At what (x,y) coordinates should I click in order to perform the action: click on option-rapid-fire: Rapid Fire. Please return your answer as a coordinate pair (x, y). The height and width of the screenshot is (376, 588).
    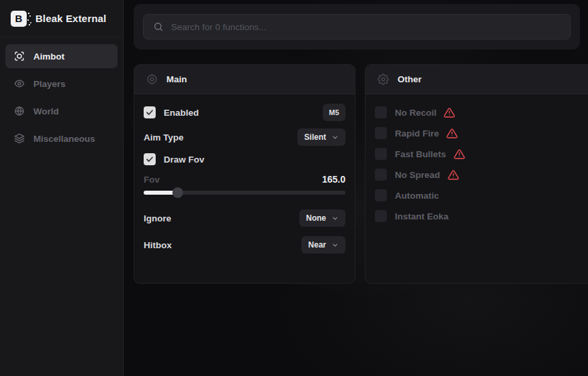
    Looking at the image, I should click on (480, 133).